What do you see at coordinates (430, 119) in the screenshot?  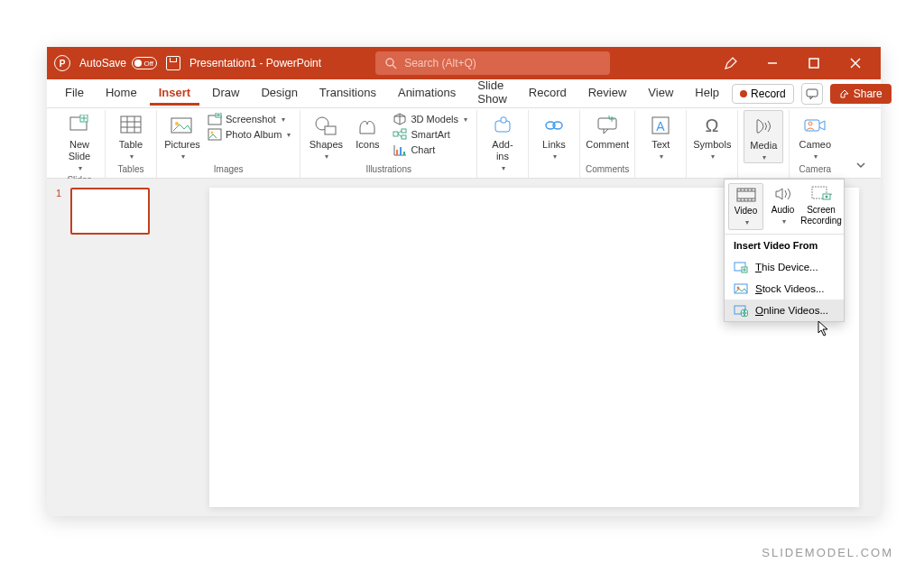 I see `3d-models-button: 3D Models▾` at bounding box center [430, 119].